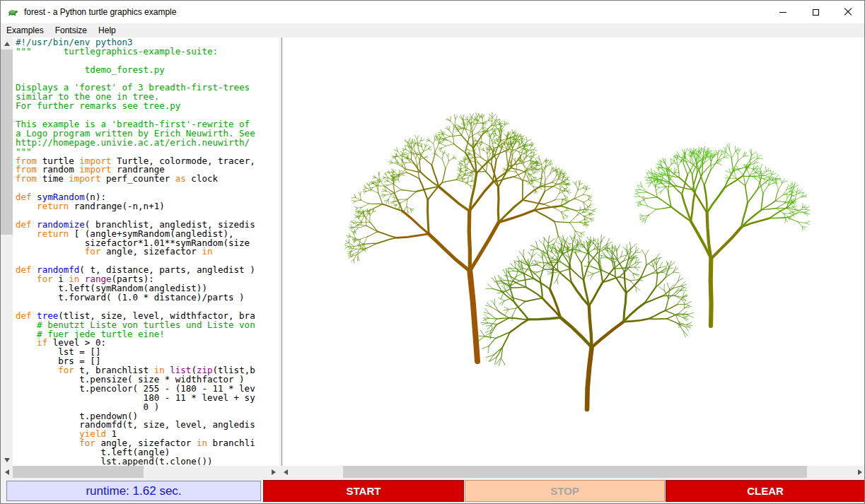 This screenshot has width=865, height=504. Describe the element at coordinates (147, 252) in the screenshot. I see `code-line: for angle, sizefactor in` at that location.